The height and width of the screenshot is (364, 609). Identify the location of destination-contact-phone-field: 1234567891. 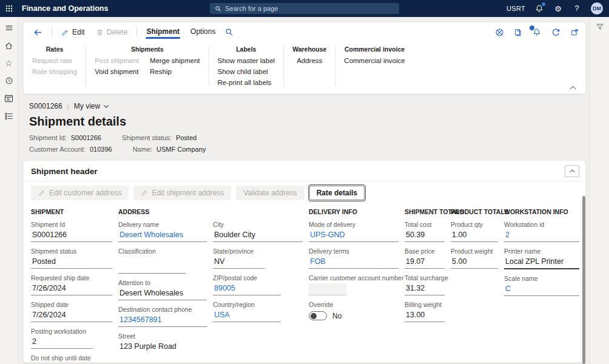
(163, 321).